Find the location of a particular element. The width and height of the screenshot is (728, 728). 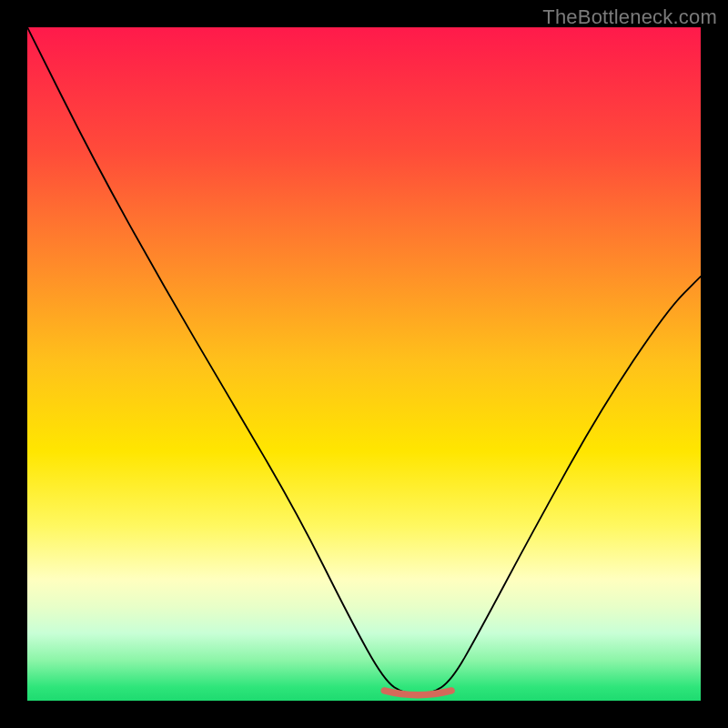

attribution-text: TheBottleneck.com is located at coordinates (630, 17).